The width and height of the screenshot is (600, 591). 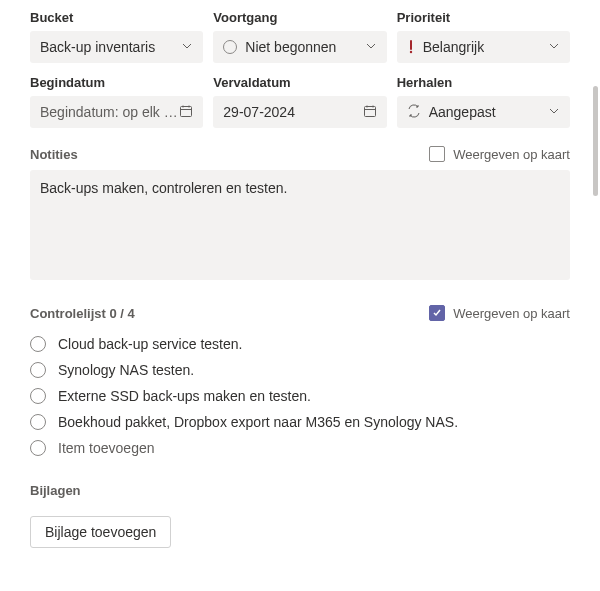 I want to click on bucket-dropdown: Back-up inventaris, so click(x=116, y=47).